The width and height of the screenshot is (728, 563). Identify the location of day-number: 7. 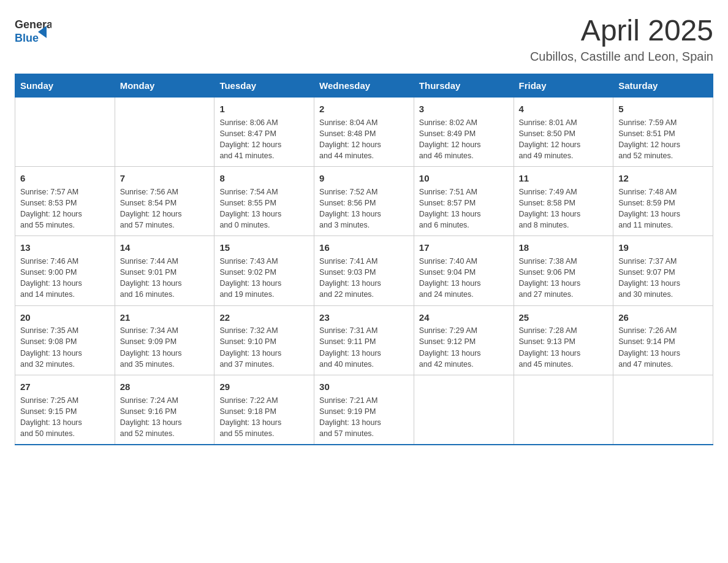
(165, 178).